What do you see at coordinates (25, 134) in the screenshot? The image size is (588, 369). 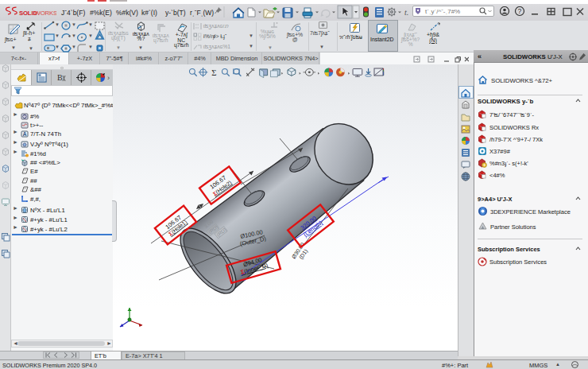 I see `svg-text: A` at bounding box center [25, 134].